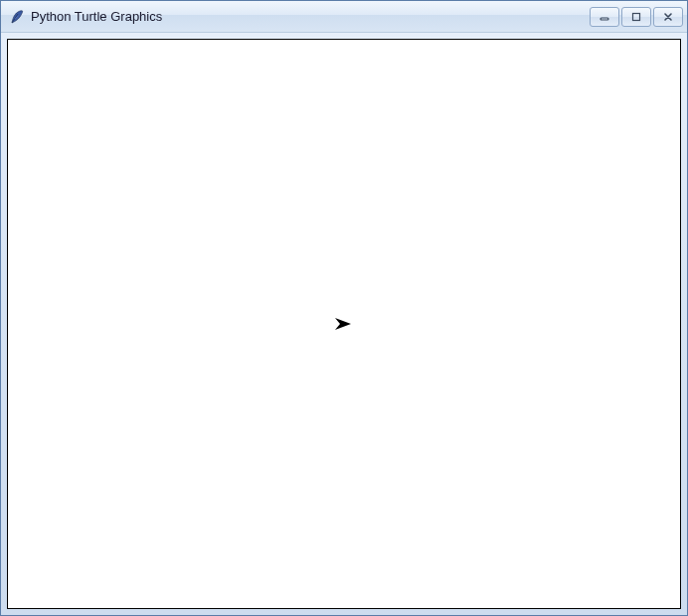 This screenshot has height=616, width=688. Describe the element at coordinates (668, 17) in the screenshot. I see `close-button` at that location.